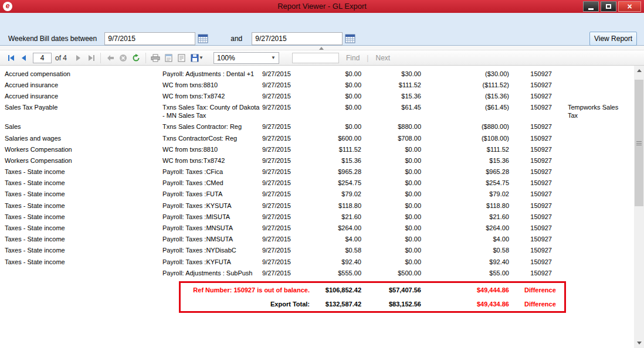 The height and width of the screenshot is (348, 644). What do you see at coordinates (591, 111) in the screenshot?
I see `cell-extra: Tempworks Sales Tax` at bounding box center [591, 111].